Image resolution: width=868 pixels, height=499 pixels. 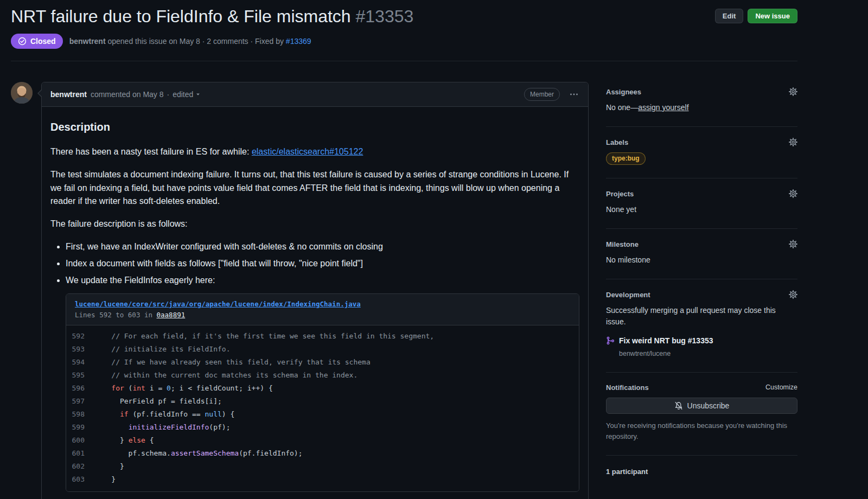 What do you see at coordinates (702, 414) in the screenshot?
I see `sidebar-notifications: Notifications Customize Unsubscribe You'…` at bounding box center [702, 414].